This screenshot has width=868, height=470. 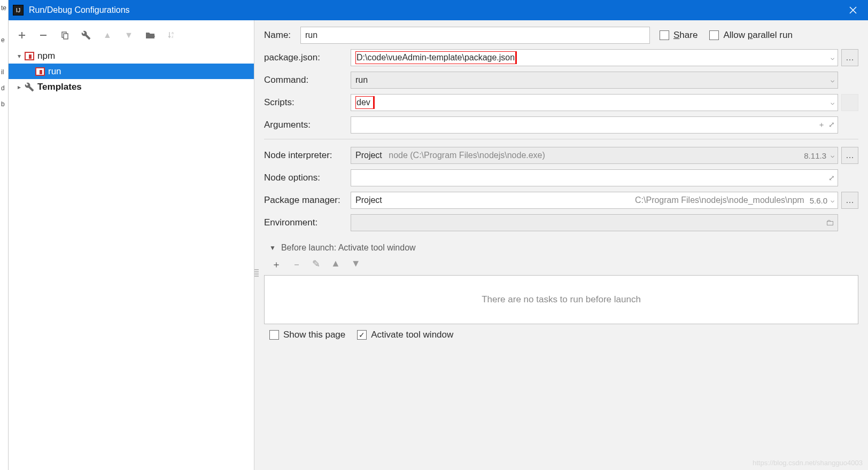 What do you see at coordinates (815, 156) in the screenshot?
I see `node-interpreter-version: 8.11.3` at bounding box center [815, 156].